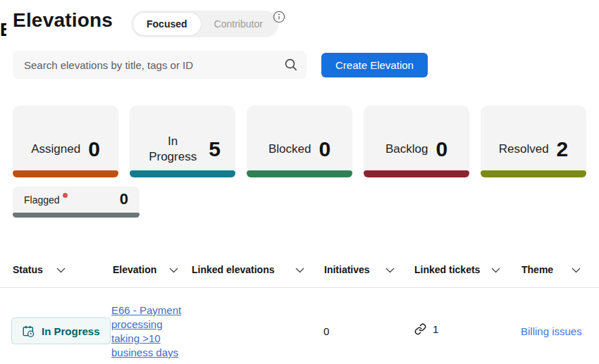 The width and height of the screenshot is (599, 364). Describe the element at coordinates (183, 142) in the screenshot. I see `stat-card-in-progress: In Progress 5` at that location.